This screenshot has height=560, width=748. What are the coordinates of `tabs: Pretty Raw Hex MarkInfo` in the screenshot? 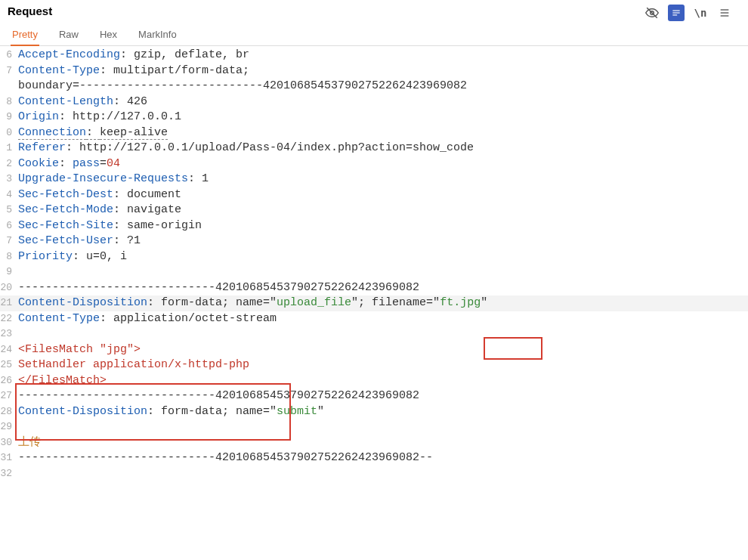 It's located at (374, 36).